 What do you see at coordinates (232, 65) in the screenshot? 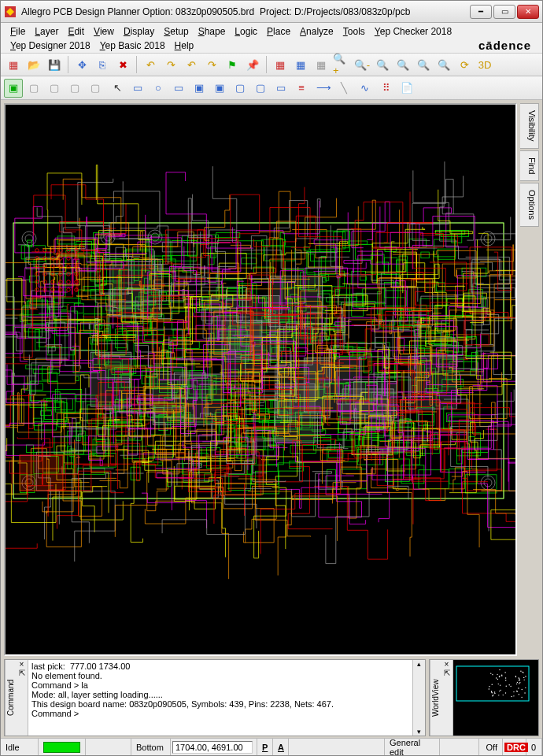
I see `flag-icon: ⚑` at bounding box center [232, 65].